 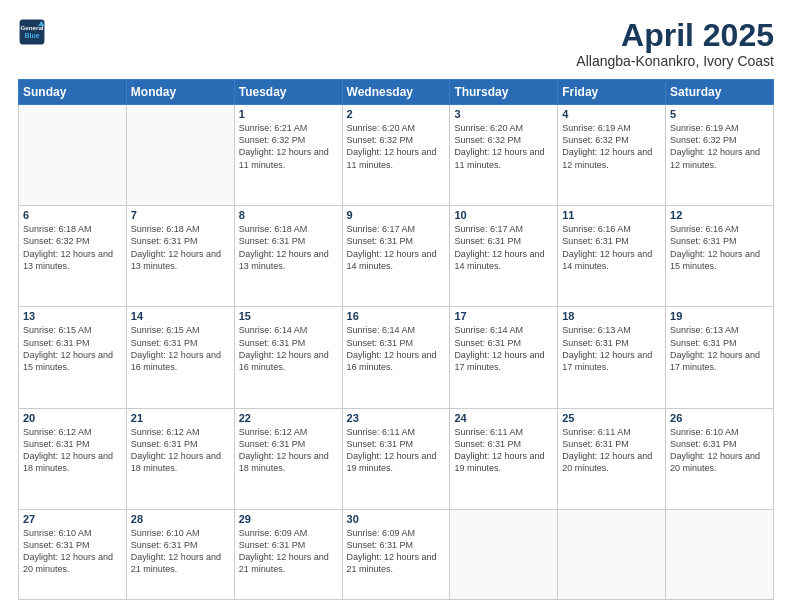 I want to click on header: General Blue April 2025 Allangba-Konankr…, so click(x=396, y=44).